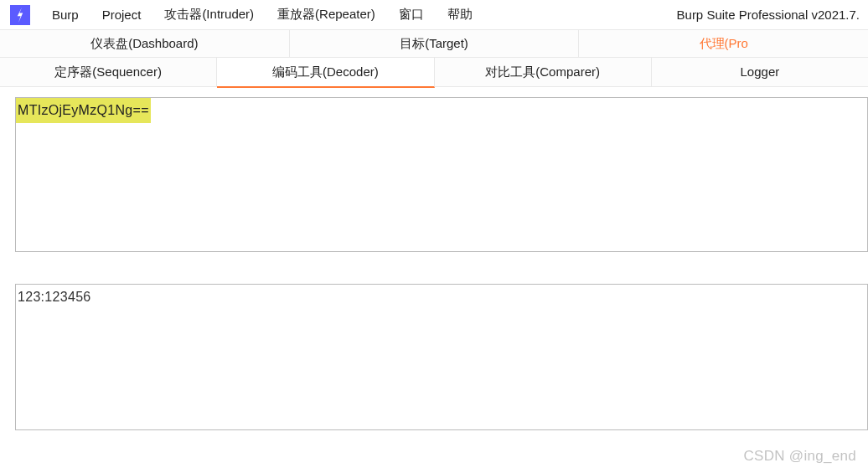  I want to click on menu-burp: Burp, so click(65, 15).